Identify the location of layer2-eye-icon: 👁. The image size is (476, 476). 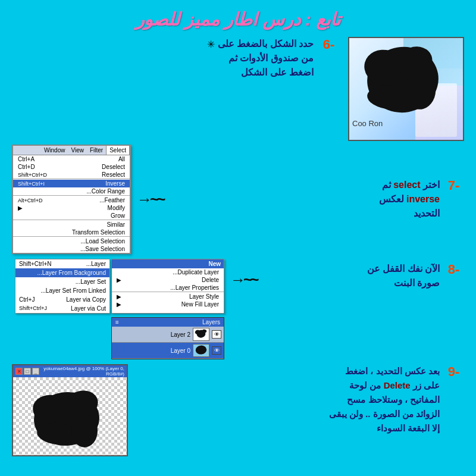
(217, 334).